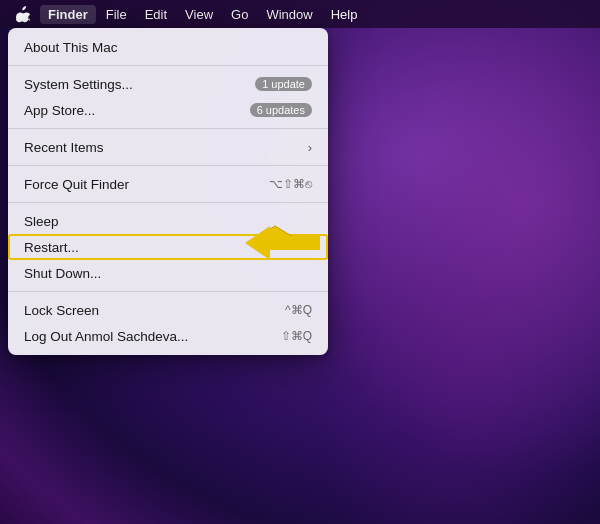 This screenshot has width=600, height=524. I want to click on app-store-badge: 6 updates, so click(281, 110).